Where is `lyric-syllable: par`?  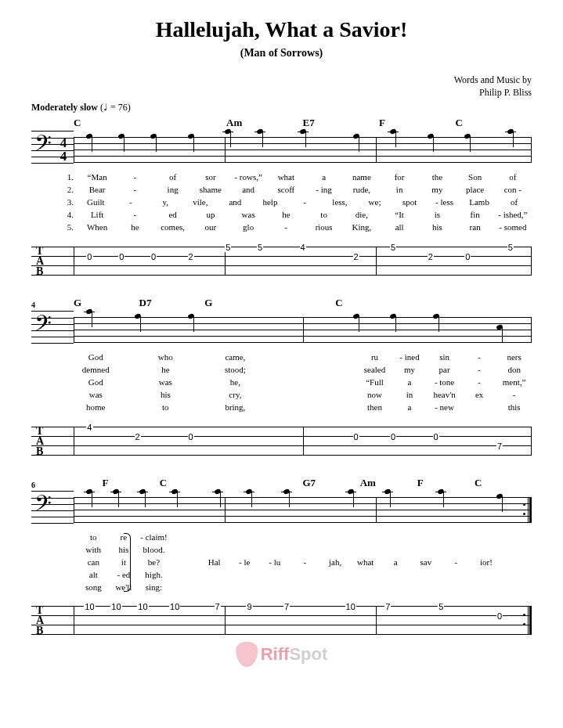 lyric-syllable: par is located at coordinates (445, 370).